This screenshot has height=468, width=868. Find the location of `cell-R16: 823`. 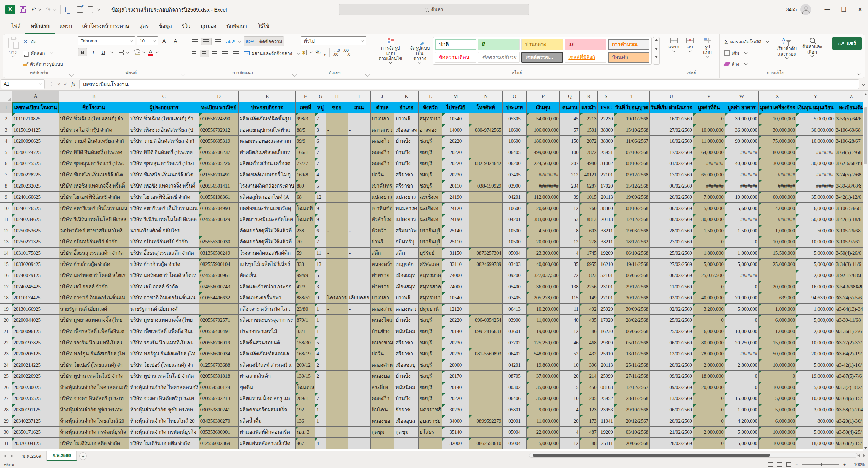

cell-R16: 823 is located at coordinates (589, 275).